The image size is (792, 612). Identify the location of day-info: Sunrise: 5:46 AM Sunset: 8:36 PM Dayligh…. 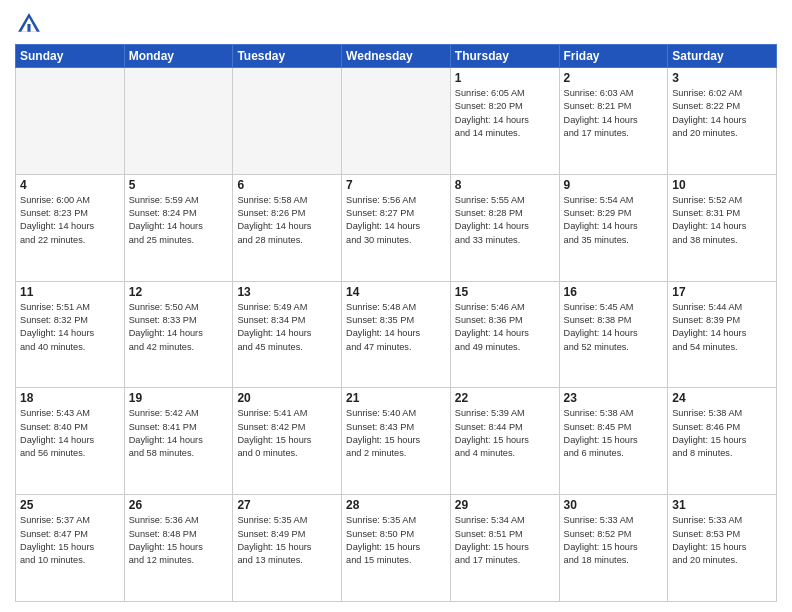
(505, 328).